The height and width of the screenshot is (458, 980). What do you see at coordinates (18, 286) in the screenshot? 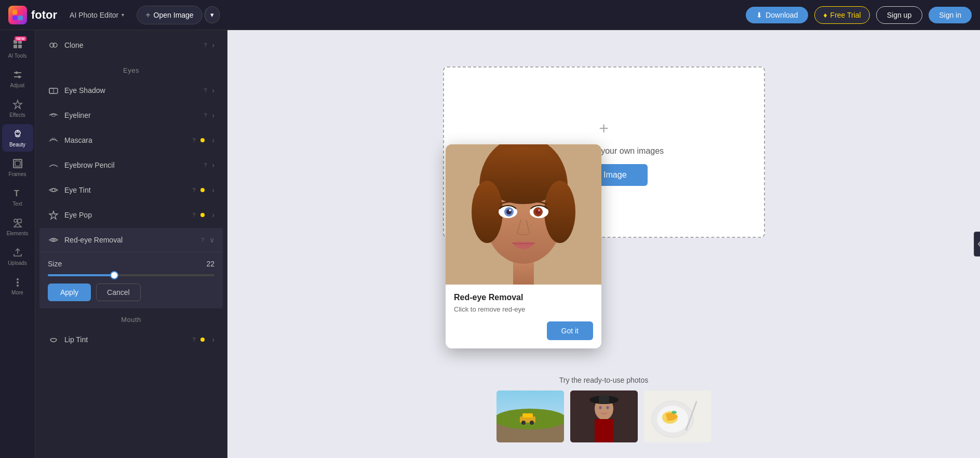
I see `sidebar-item-more: More` at bounding box center [18, 286].